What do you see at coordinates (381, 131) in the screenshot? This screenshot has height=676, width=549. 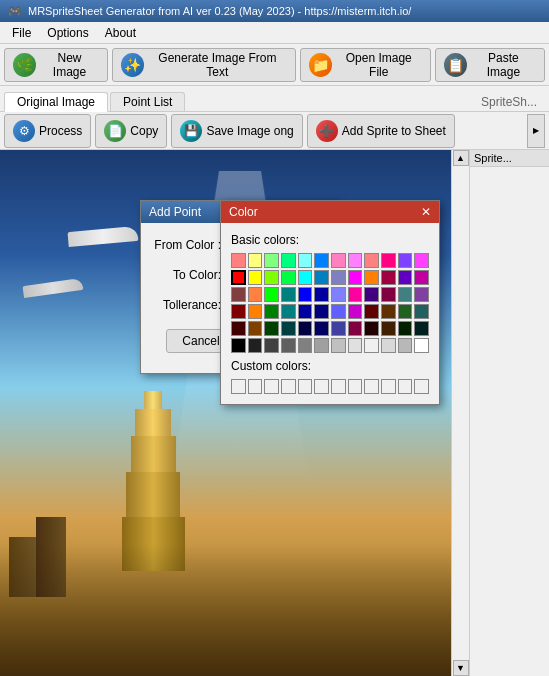 I see `add-sprite-button: ➕ Add Sprite to Sheet` at bounding box center [381, 131].